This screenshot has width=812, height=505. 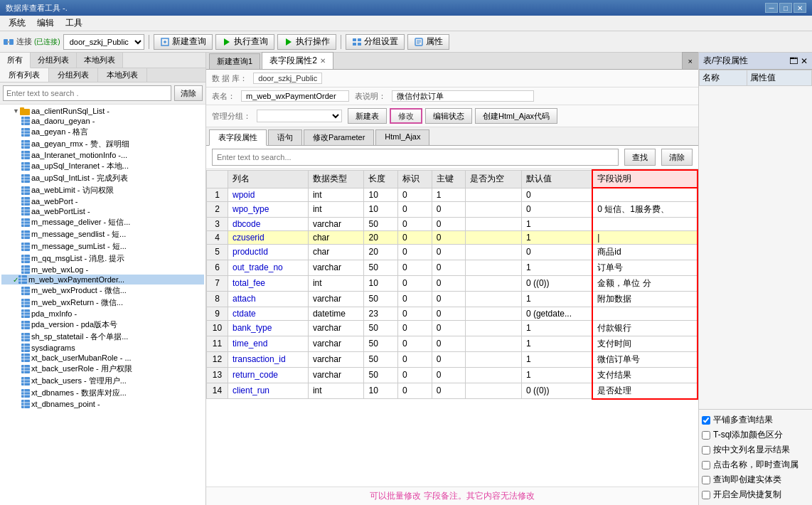 What do you see at coordinates (102, 290) in the screenshot?
I see `tree-item: m_web_wxProduct - 微信...` at bounding box center [102, 290].